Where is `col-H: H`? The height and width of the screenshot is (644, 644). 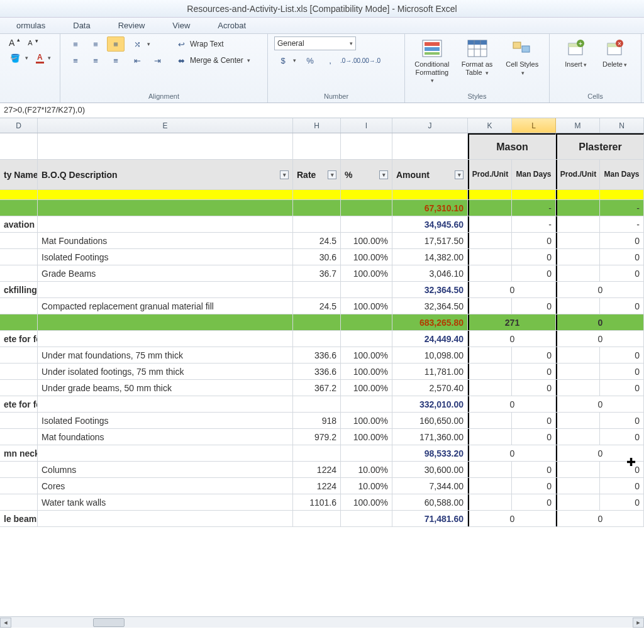
col-H: H is located at coordinates (317, 126).